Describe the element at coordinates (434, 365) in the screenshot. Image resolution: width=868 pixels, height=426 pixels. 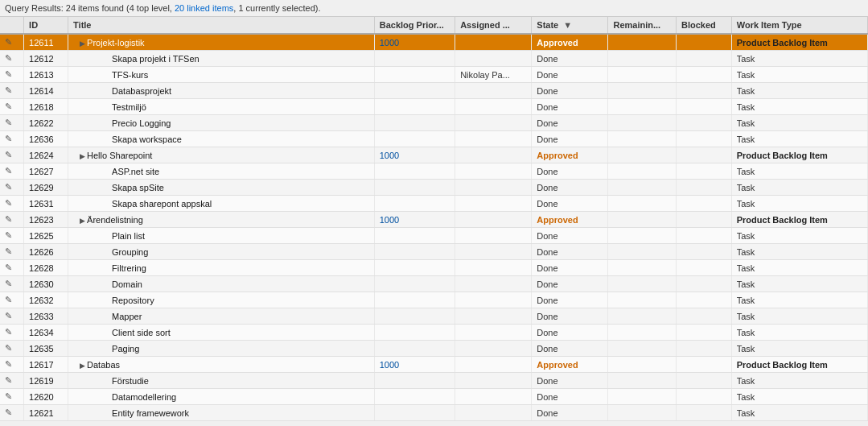
I see `table-row: ✎12617▶Databas1000ApprovedProduct Backlo…` at that location.